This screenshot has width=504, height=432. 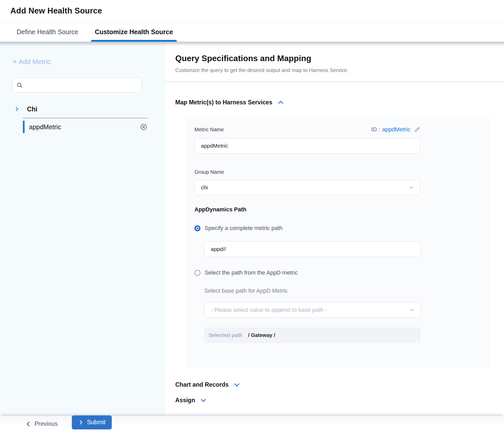 I want to click on radio-select-label: Select the path from the AppD metric, so click(x=251, y=273).